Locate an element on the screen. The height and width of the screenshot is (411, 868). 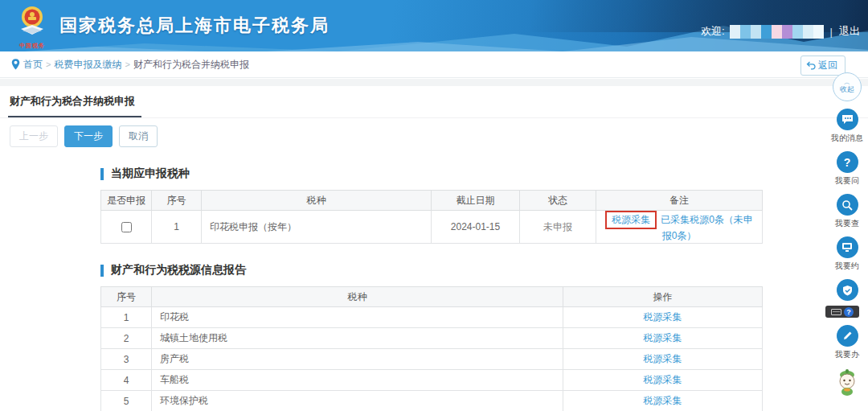
table-header-row: 序号 税种 操作 is located at coordinates (432, 298).